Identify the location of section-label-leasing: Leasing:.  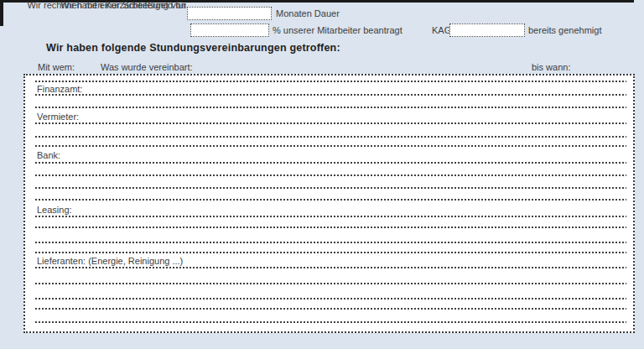
(55, 210).